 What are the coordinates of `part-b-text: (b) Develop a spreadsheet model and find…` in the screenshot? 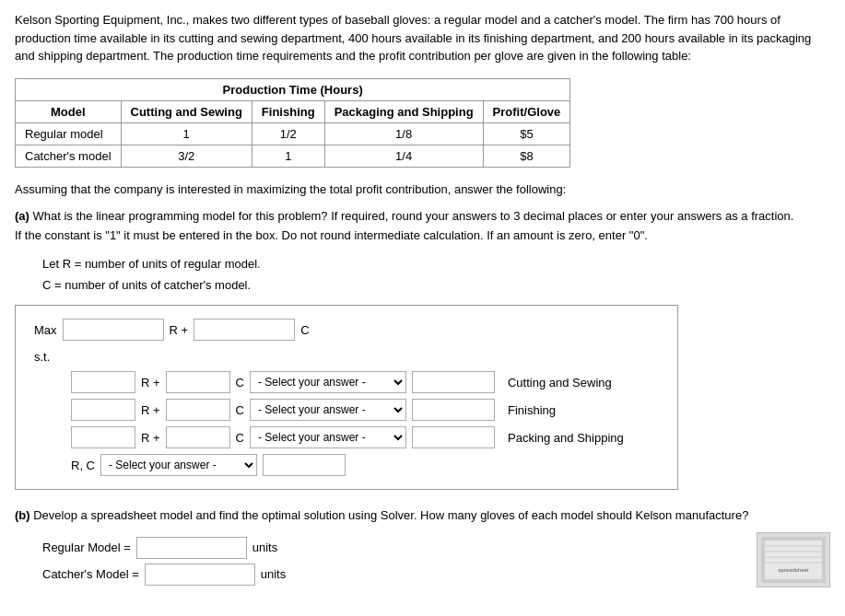 It's located at (422, 516).